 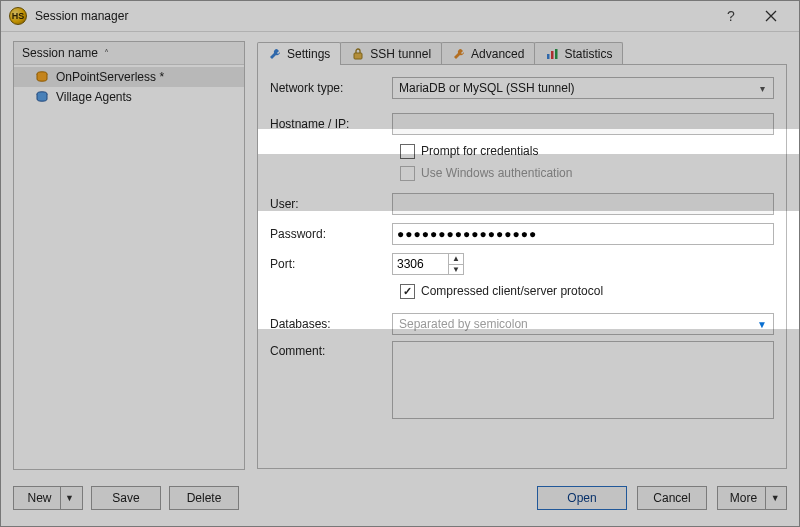 What do you see at coordinates (583, 324) in the screenshot?
I see `databases-input-wrapper: Separated by semicolon ▼` at bounding box center [583, 324].